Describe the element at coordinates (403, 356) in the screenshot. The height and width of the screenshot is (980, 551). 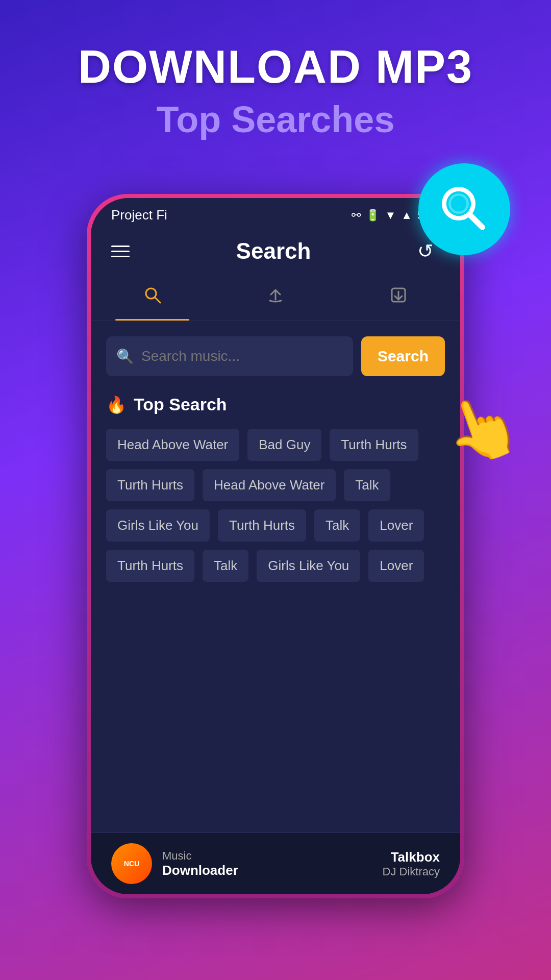
I see `search-button: Search` at that location.